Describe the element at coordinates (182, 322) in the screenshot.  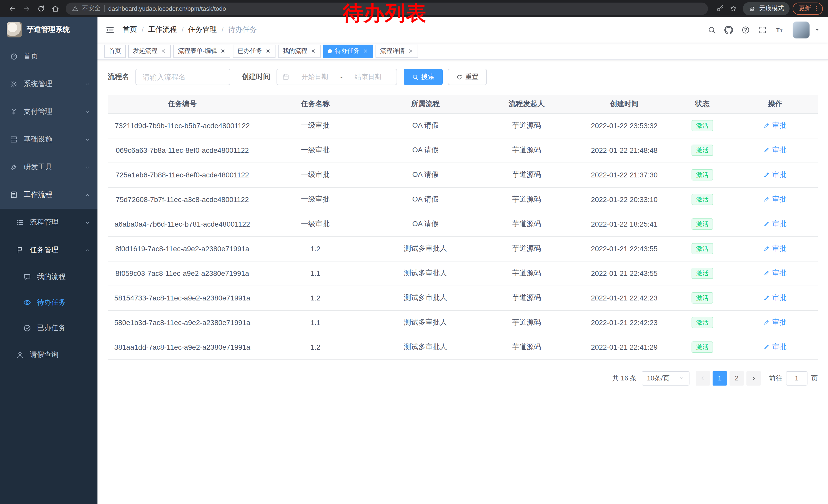
I see `task-id-cell: 580e1b3d-7ac8-11ec-a9e2-a2380e71991a` at that location.